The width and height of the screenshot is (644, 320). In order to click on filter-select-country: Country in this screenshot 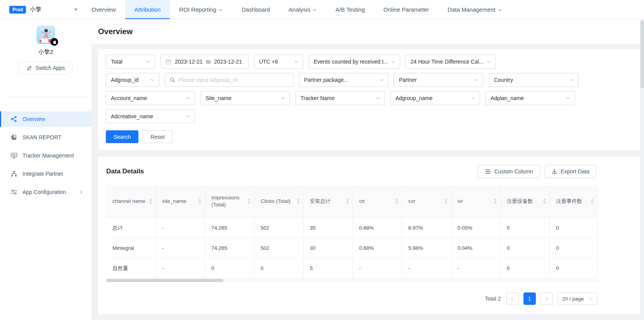, I will do `click(534, 80)`.